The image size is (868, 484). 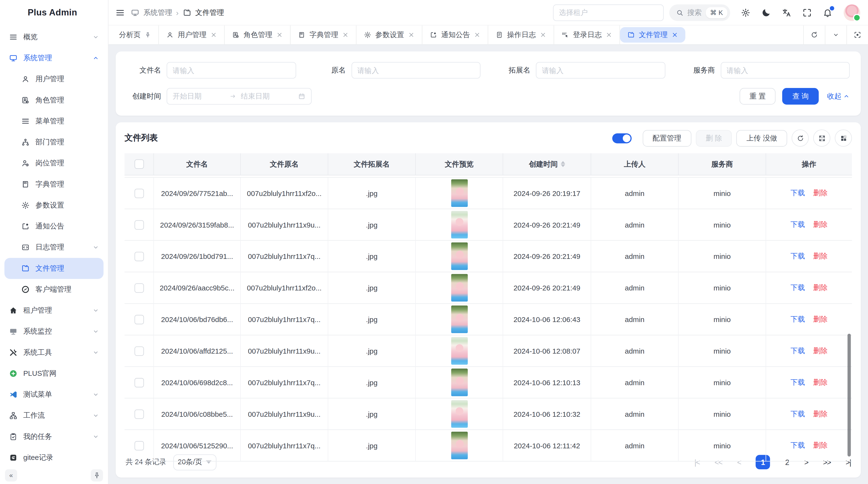 What do you see at coordinates (822, 138) in the screenshot?
I see `expand-table-button` at bounding box center [822, 138].